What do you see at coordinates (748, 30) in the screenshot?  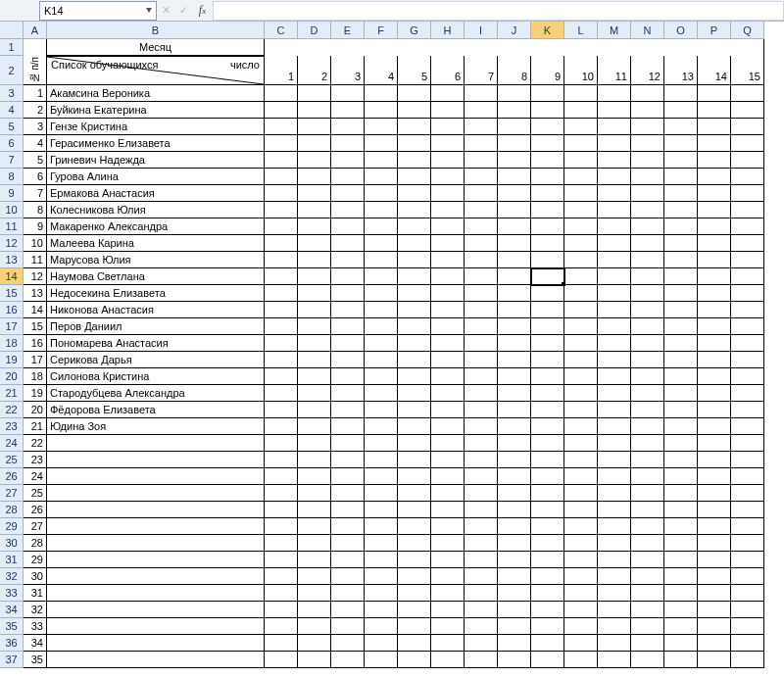 I see `column-header: Q` at bounding box center [748, 30].